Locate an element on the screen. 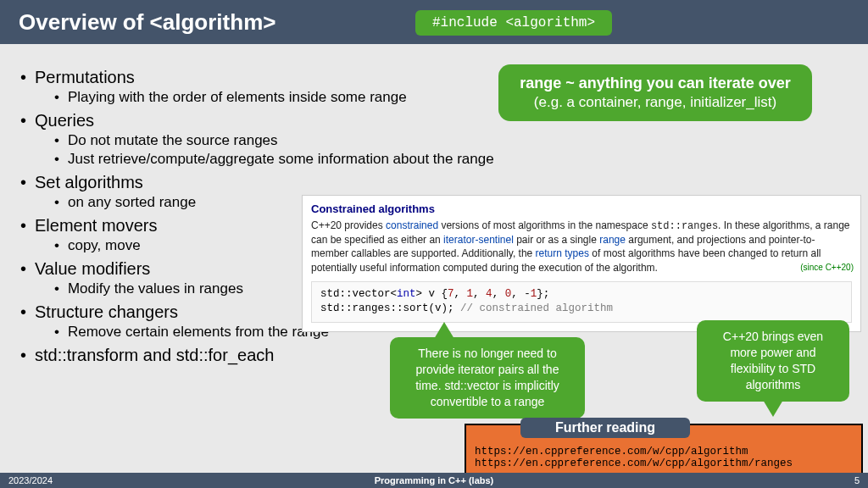 Image resolution: width=868 pixels, height=488 pixels. further-reading-title: Further reading is located at coordinates (605, 428).